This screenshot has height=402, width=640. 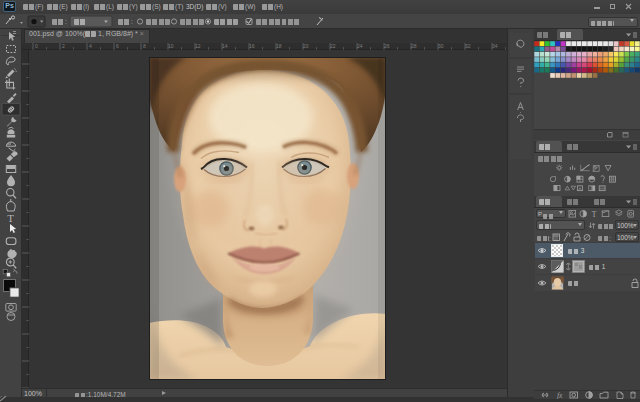 What do you see at coordinates (118, 46) in the screenshot?
I see `svg-text: 6` at bounding box center [118, 46].